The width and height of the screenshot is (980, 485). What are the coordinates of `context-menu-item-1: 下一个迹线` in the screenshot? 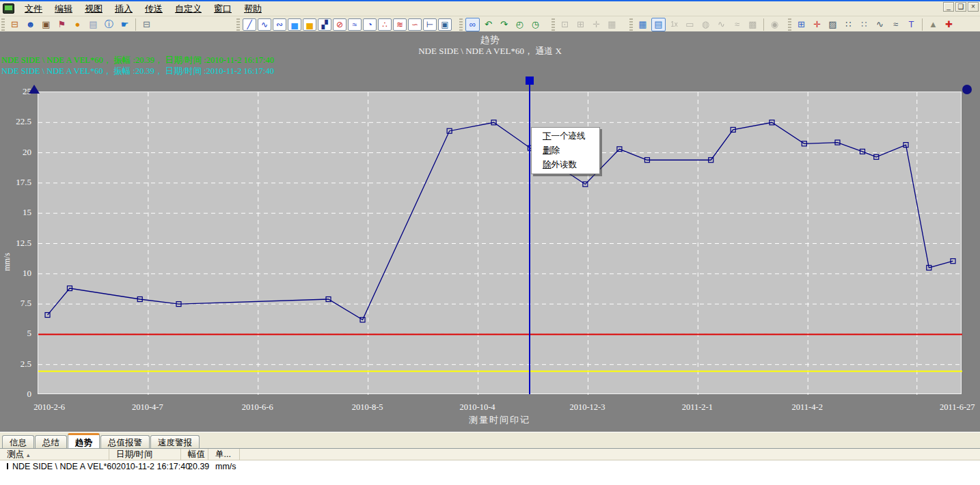 It's located at (566, 137).